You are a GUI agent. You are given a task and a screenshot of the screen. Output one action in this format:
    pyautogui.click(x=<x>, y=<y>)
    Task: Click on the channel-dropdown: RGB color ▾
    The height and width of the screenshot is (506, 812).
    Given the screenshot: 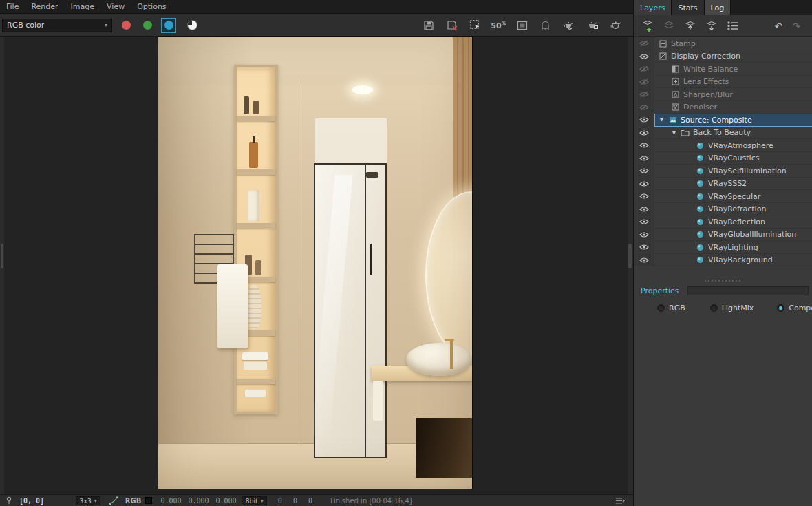 What is the action you would take?
    pyautogui.click(x=57, y=25)
    